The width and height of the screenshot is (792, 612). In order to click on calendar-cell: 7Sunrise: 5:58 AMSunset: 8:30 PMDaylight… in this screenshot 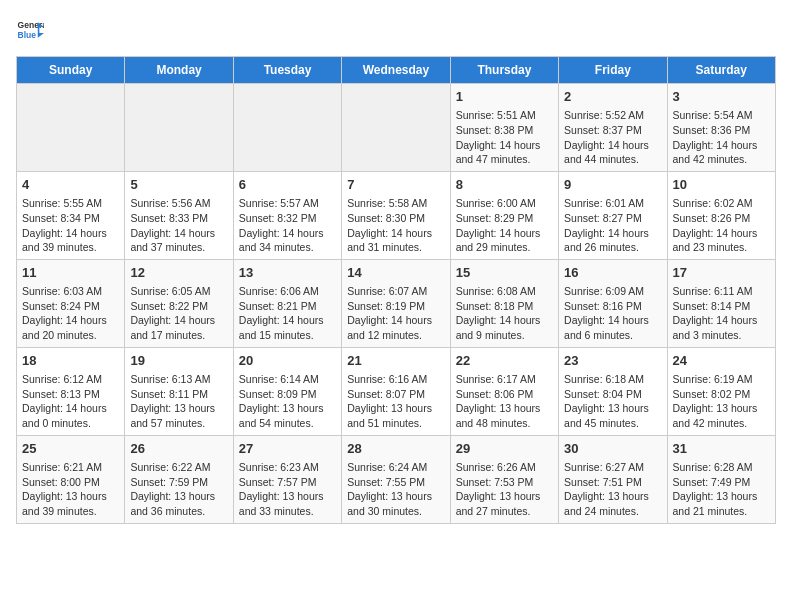, I will do `click(396, 215)`.